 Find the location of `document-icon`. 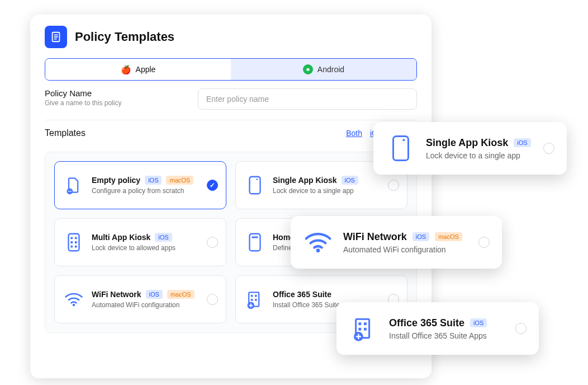

document-icon is located at coordinates (56, 37).